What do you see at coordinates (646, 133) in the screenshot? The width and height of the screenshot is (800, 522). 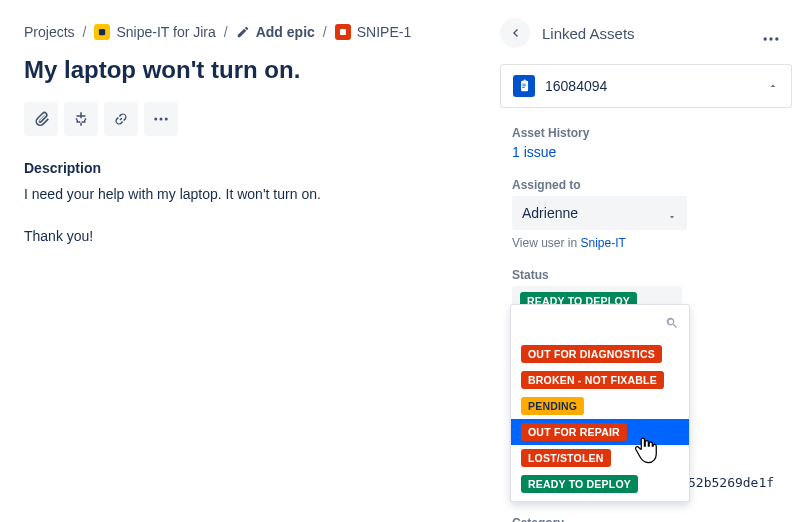 I see `asset-history-label: Asset History` at bounding box center [646, 133].